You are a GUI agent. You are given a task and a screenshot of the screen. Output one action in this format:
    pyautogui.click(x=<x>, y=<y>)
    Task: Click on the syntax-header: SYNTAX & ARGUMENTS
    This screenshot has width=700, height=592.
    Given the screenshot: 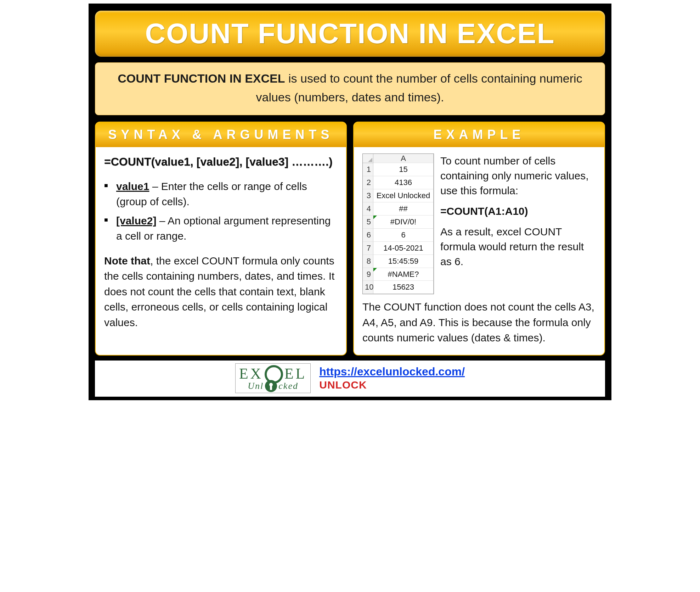 What is the action you would take?
    pyautogui.click(x=221, y=135)
    